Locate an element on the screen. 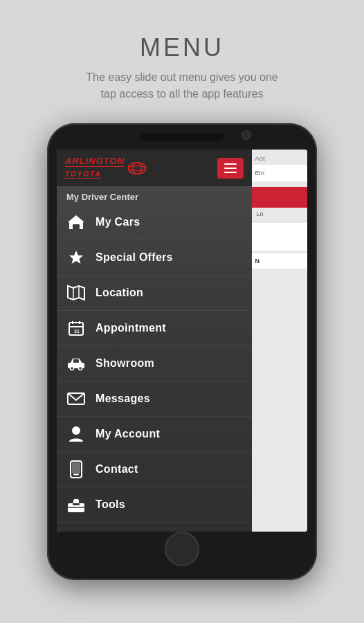 Image resolution: width=364 pixels, height=623 pixels. menu-item-messages: Messages is located at coordinates (154, 399).